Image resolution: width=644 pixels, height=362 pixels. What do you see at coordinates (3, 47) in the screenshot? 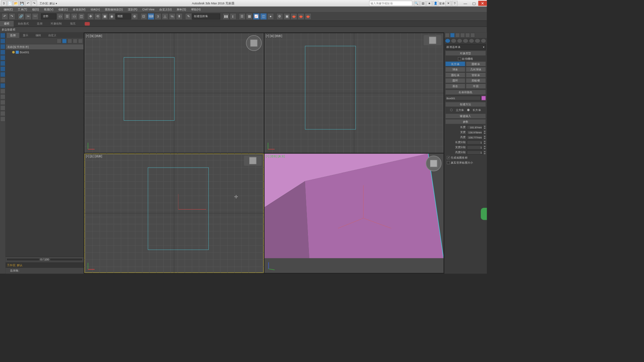
I see `se-shapes-icon` at bounding box center [3, 47].